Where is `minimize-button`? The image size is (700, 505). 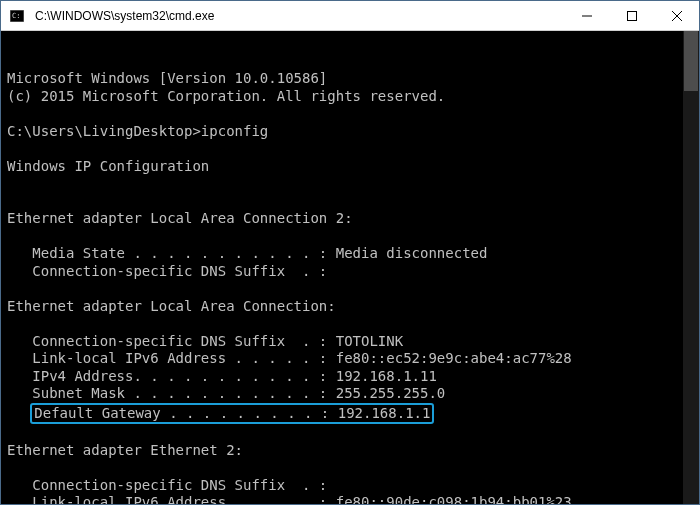 minimize-button is located at coordinates (586, 16).